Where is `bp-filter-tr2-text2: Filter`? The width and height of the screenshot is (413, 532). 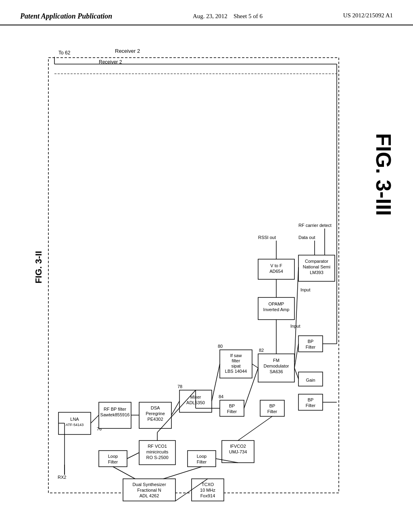
bp-filter-tr2-text2: Filter is located at coordinates (311, 405).